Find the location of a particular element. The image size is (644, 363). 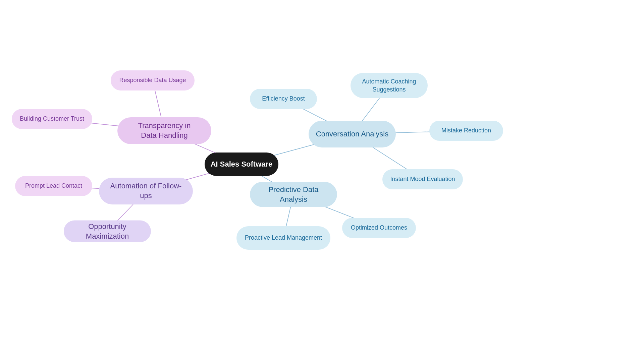

node-proactive: Proactive Lead Management is located at coordinates (283, 238).